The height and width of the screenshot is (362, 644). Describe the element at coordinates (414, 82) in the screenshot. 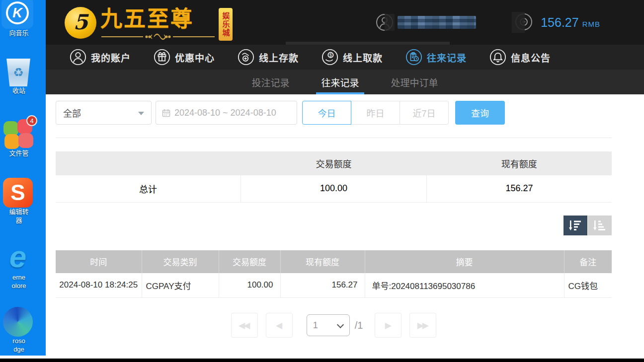

I see `tab-processing-orders: 处理中订单` at that location.